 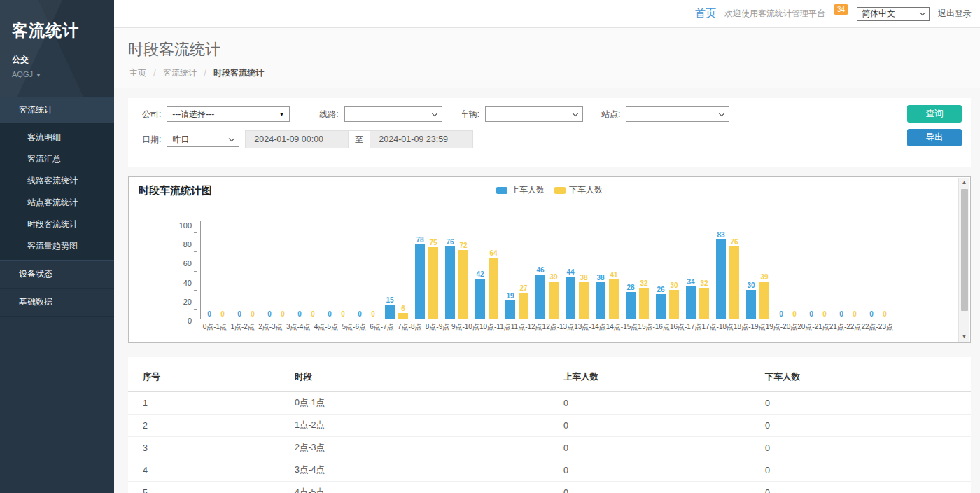 I want to click on x-axis-label: 10点-11点, so click(x=496, y=326).